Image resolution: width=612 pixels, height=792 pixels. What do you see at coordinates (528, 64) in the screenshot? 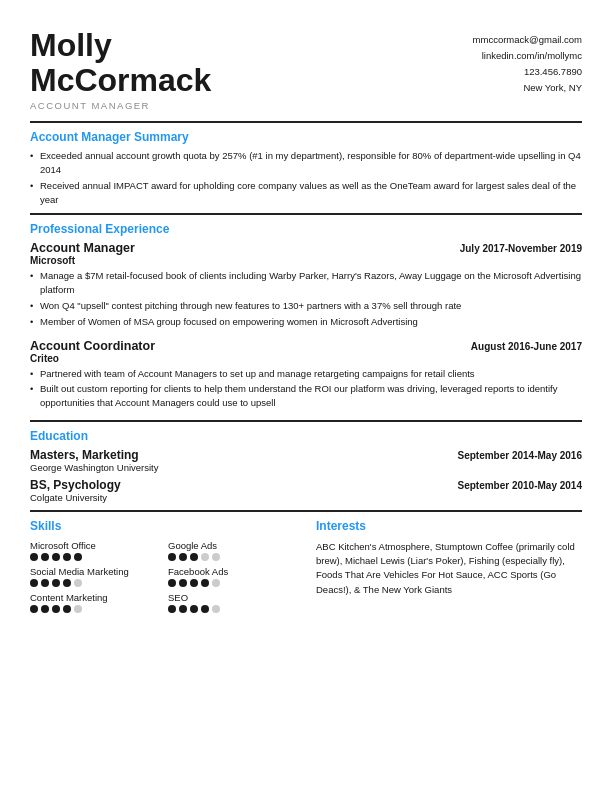
I see `contact-info: mmccormack@gmail.com linkedin.com/in/mol…` at bounding box center [528, 64].